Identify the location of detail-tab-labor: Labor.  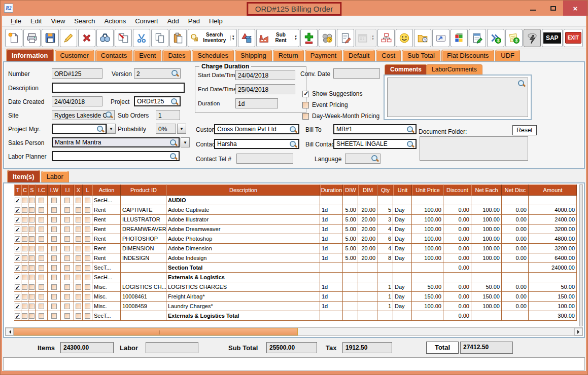
(55, 176).